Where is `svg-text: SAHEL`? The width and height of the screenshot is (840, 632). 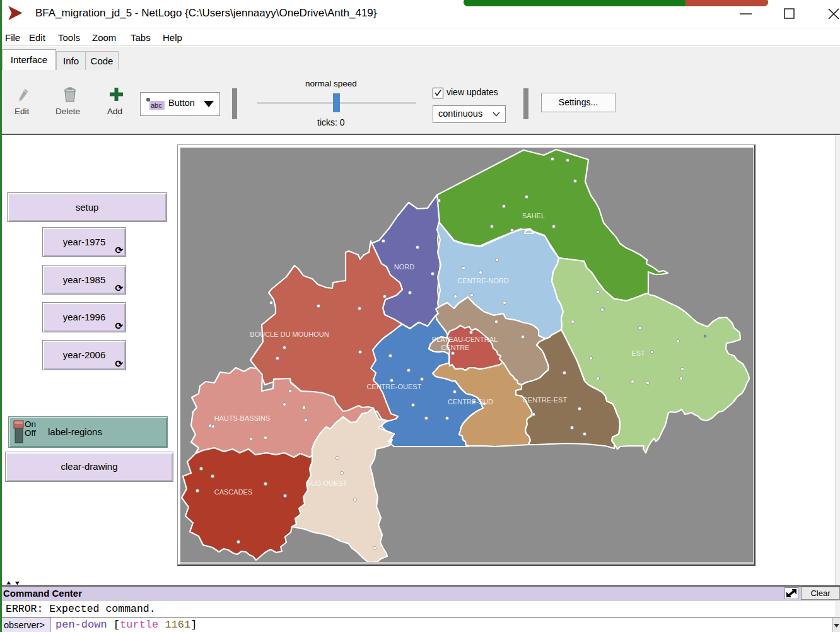
svg-text: SAHEL is located at coordinates (534, 216).